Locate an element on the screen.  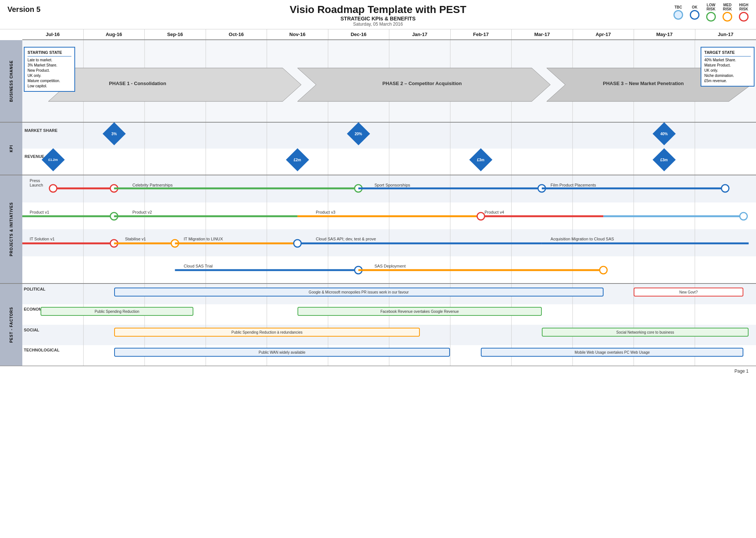
legend-low-risk: LOWRISK is located at coordinates (711, 12).